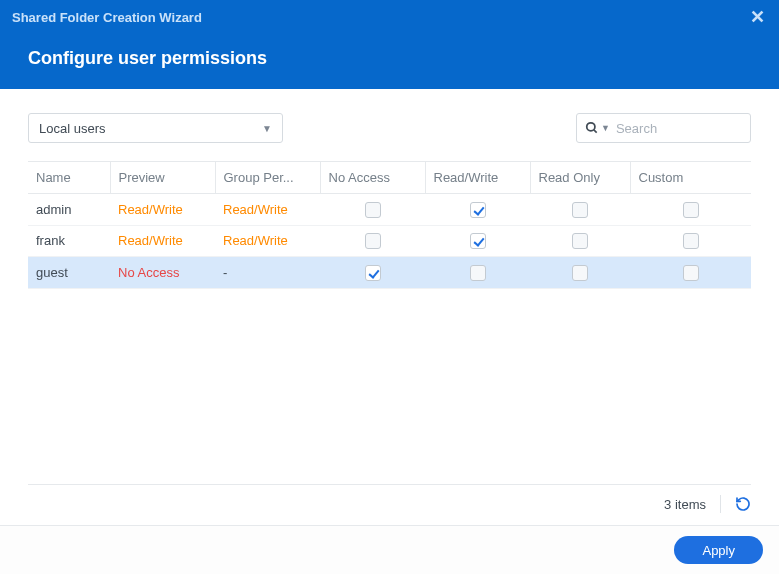  What do you see at coordinates (690, 178) in the screenshot?
I see `col-header-custom: Custom` at bounding box center [690, 178].